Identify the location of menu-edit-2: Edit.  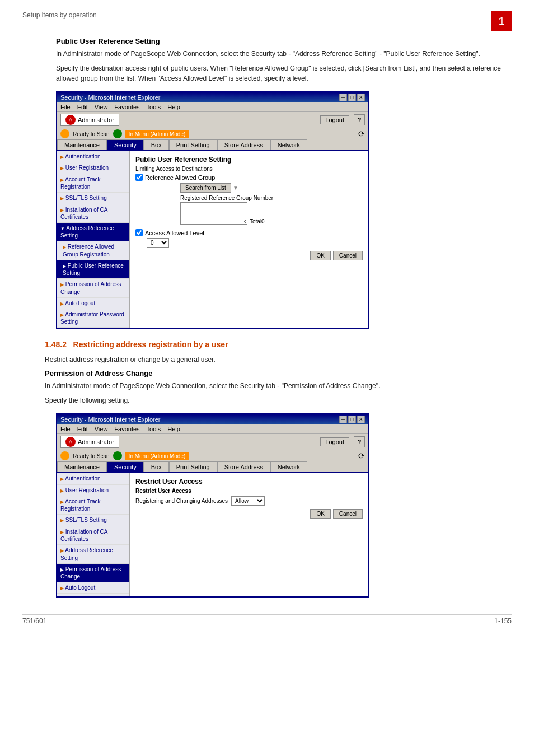
(83, 429).